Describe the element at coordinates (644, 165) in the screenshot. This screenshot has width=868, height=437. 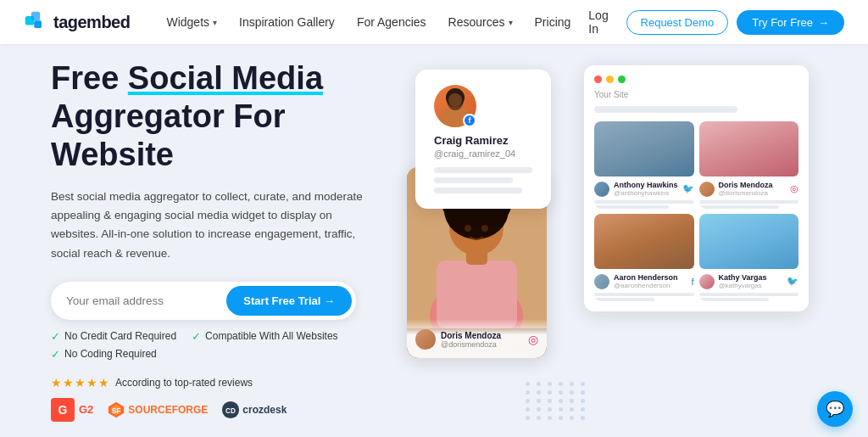
I see `widget-cell-1: Anthony Hawkins @anthonyhawkins 🐦` at that location.